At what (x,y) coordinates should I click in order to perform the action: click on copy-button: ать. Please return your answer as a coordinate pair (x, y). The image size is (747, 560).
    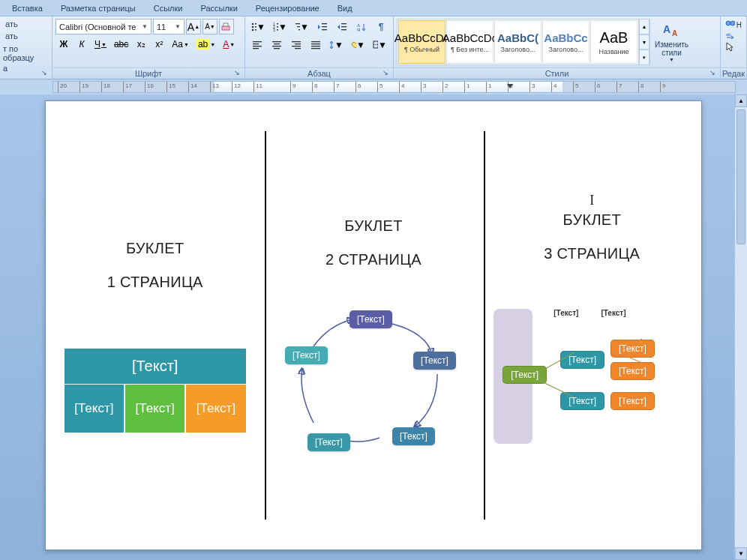
    Looking at the image, I should click on (12, 36).